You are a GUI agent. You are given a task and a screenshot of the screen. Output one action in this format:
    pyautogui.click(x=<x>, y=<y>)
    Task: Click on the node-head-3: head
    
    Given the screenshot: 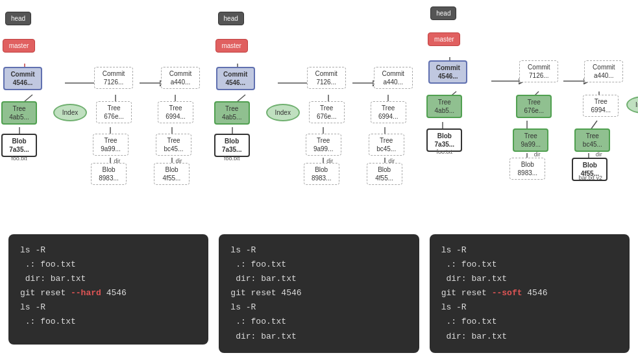 What is the action you would take?
    pyautogui.click(x=443, y=13)
    